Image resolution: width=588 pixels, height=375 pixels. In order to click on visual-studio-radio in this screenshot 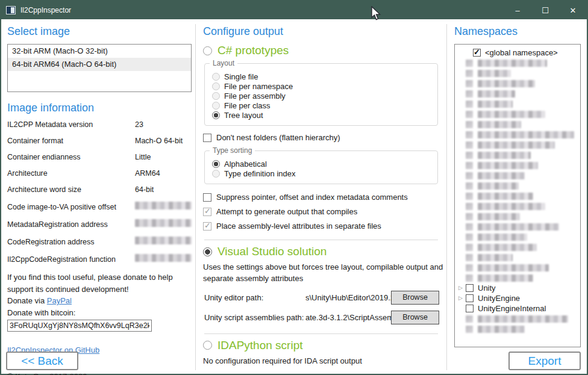, I will do `click(207, 252)`.